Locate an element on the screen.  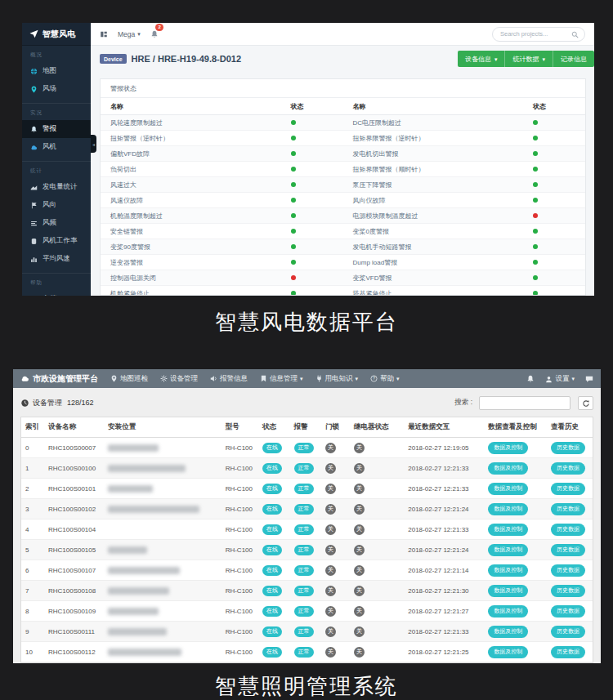
gear-icon is located at coordinates (163, 379).